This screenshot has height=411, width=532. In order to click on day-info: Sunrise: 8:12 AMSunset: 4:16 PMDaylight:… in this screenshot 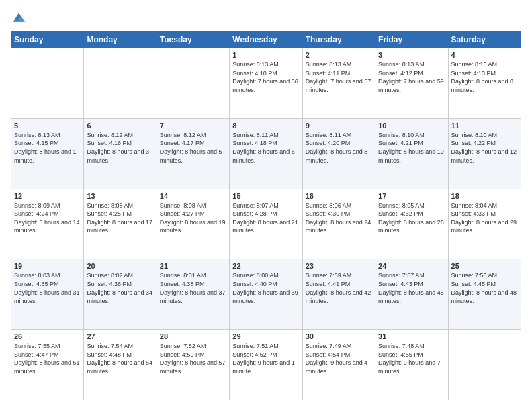, I will do `click(120, 148)`.